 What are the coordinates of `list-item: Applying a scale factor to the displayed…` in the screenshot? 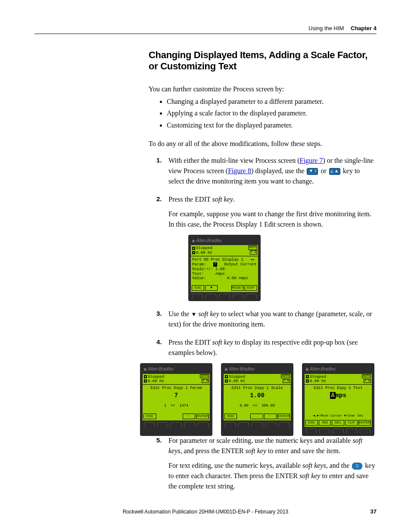 It's located at (272, 113).